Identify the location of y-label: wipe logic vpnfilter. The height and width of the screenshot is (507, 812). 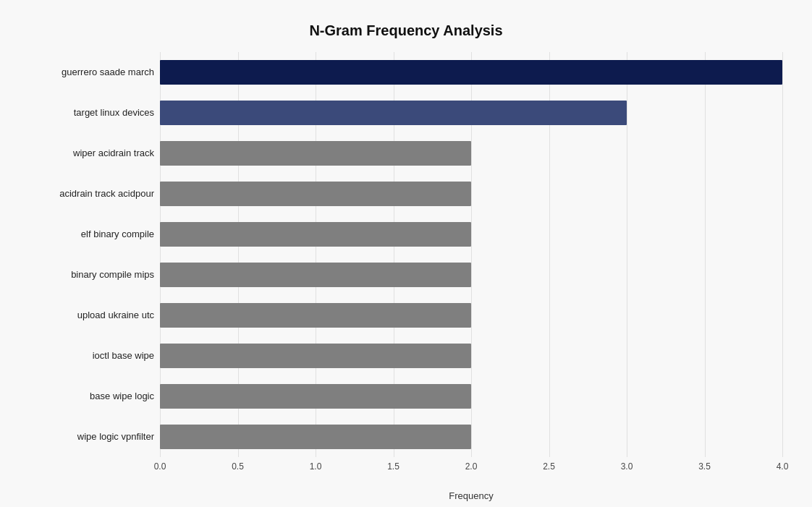
(116, 437).